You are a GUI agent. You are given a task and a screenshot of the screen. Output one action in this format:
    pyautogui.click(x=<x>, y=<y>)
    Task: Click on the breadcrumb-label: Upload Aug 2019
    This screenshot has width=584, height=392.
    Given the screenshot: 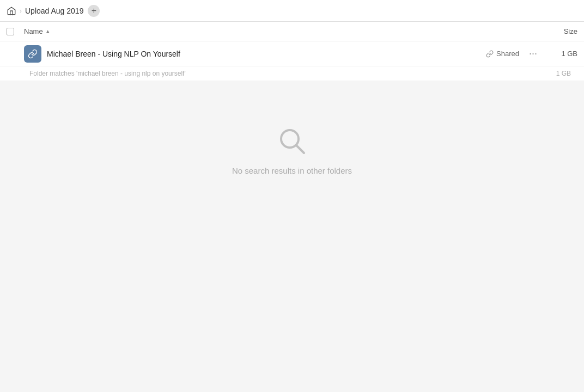 What is the action you would take?
    pyautogui.click(x=54, y=11)
    